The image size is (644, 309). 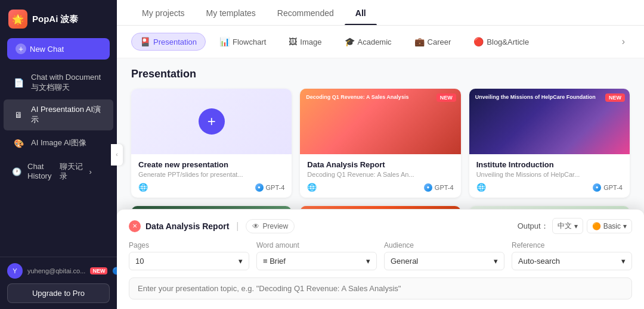 What do you see at coordinates (380, 143) in the screenshot?
I see `card-data-analysis: NEW Decoding Q1 Revenue: A Sales Analysi…` at bounding box center [380, 143].